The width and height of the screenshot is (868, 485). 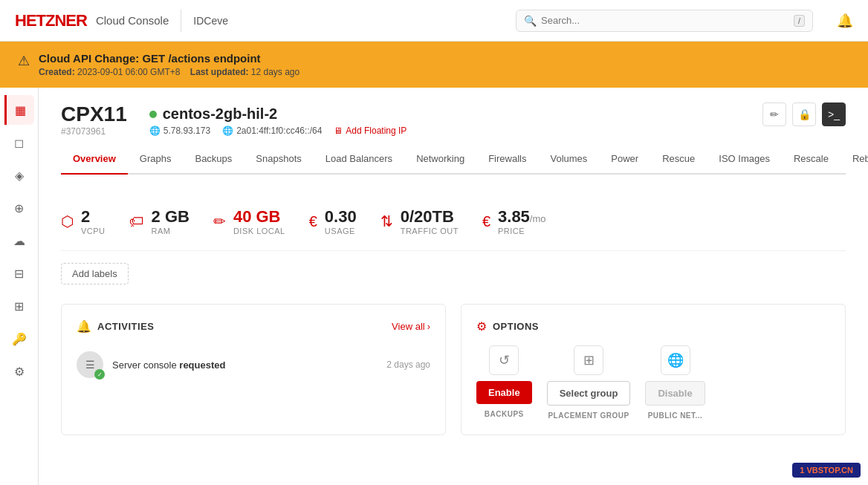 What do you see at coordinates (126, 327) in the screenshot?
I see `activities-title: ACTIVITIES` at bounding box center [126, 327].